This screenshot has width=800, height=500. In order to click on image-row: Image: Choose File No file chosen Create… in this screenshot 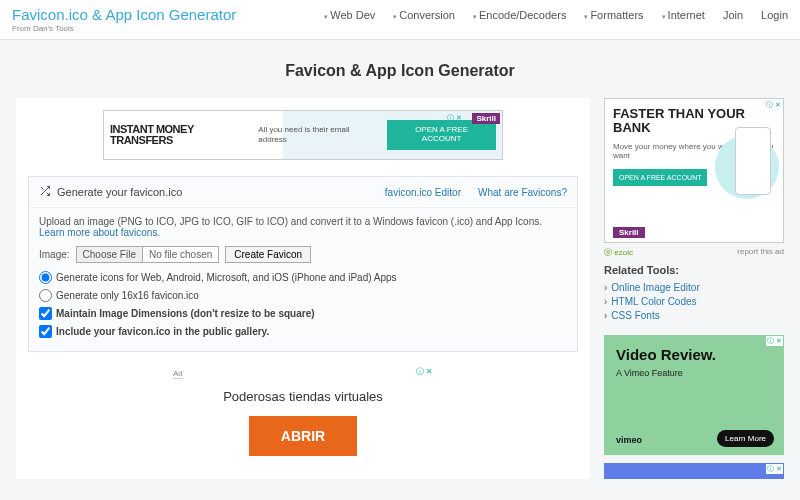, I will do `click(303, 254)`.